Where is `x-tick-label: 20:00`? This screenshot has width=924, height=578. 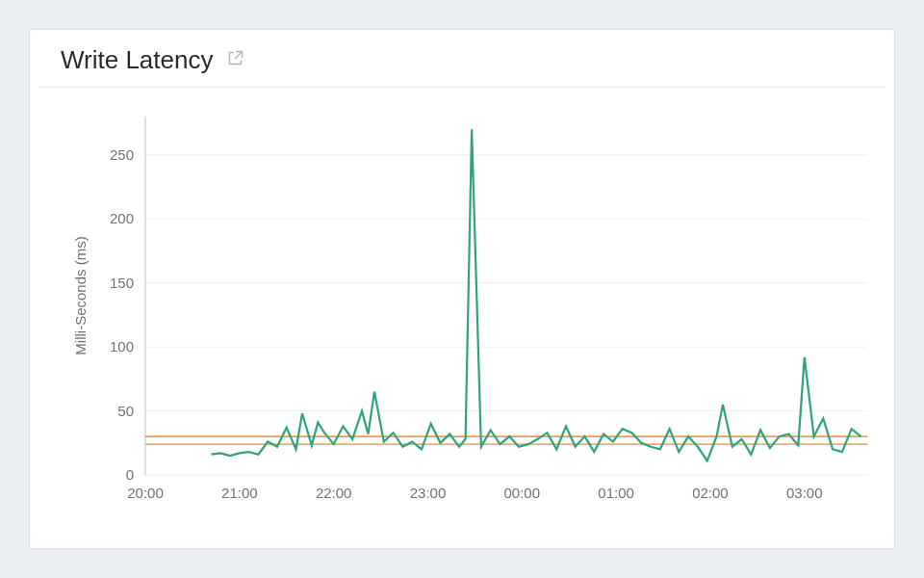 x-tick-label: 20:00 is located at coordinates (145, 493).